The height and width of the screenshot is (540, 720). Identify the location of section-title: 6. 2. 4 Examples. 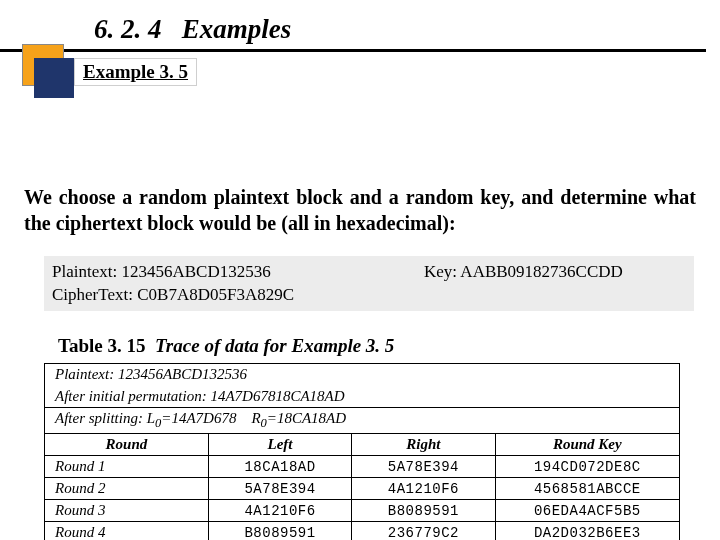
(192, 30).